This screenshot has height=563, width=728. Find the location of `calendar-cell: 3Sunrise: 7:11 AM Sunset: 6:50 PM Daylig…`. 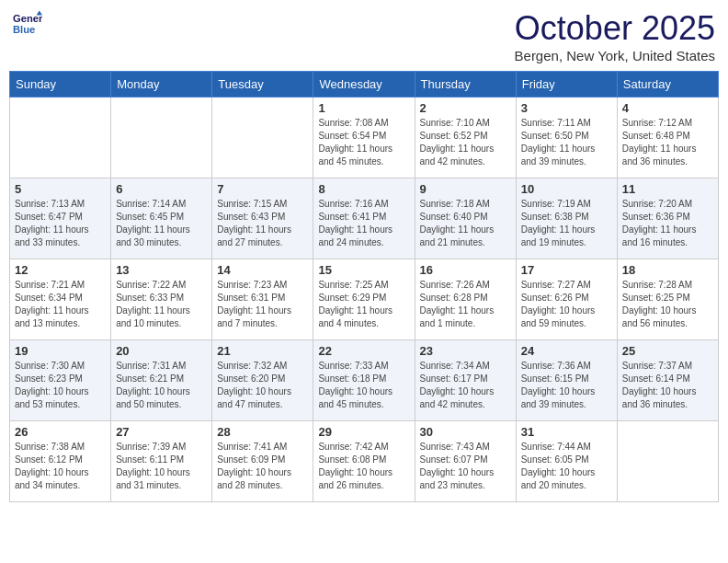

calendar-cell: 3Sunrise: 7:11 AM Sunset: 6:50 PM Daylig… is located at coordinates (566, 138).